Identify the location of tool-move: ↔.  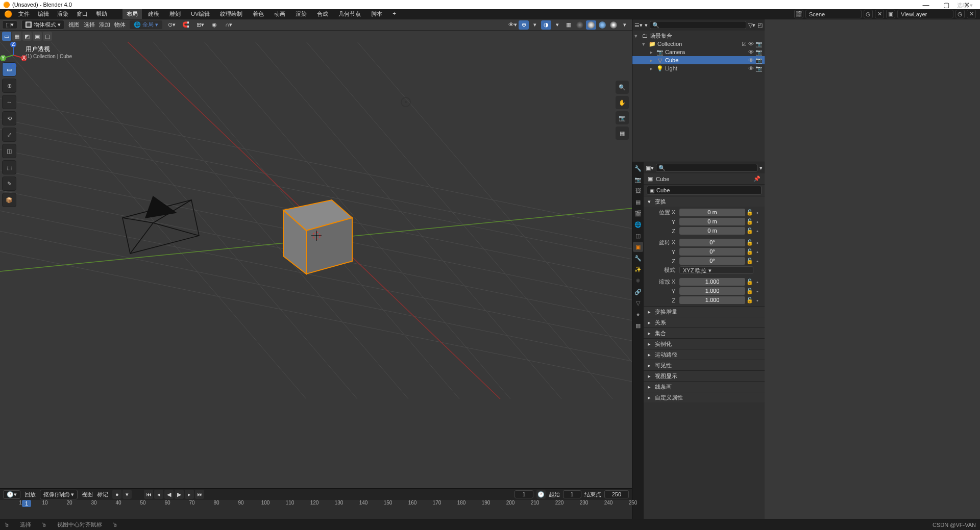
(9, 102).